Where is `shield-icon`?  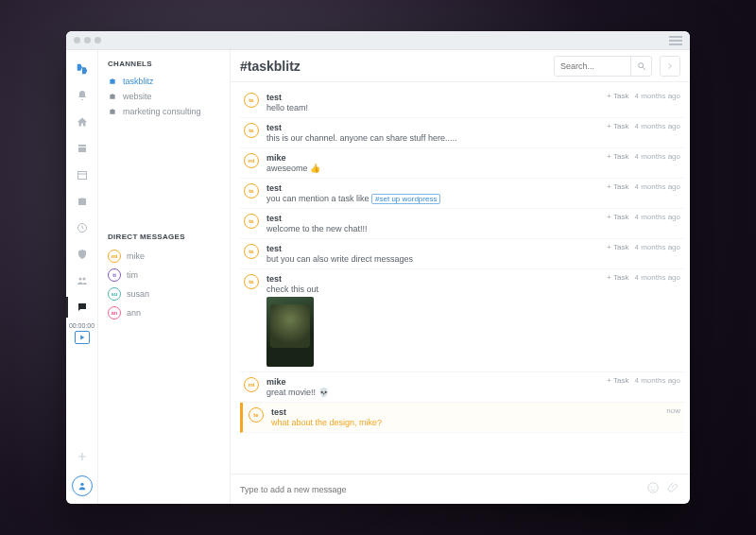
shield-icon is located at coordinates (82, 254).